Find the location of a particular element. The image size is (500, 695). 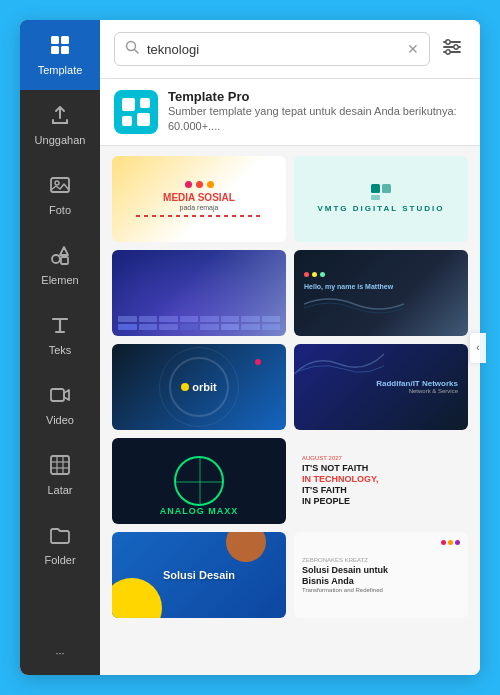

template-card-media-sosial: MEDIA SOSIAL pada remaja is located at coordinates (199, 199).